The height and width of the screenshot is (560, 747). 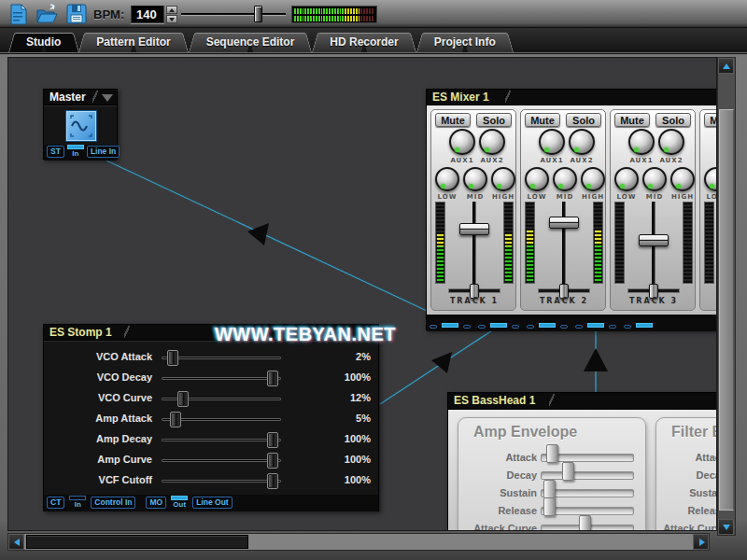 What do you see at coordinates (179, 502) in the screenshot?
I see `port-led-out: Out` at bounding box center [179, 502].